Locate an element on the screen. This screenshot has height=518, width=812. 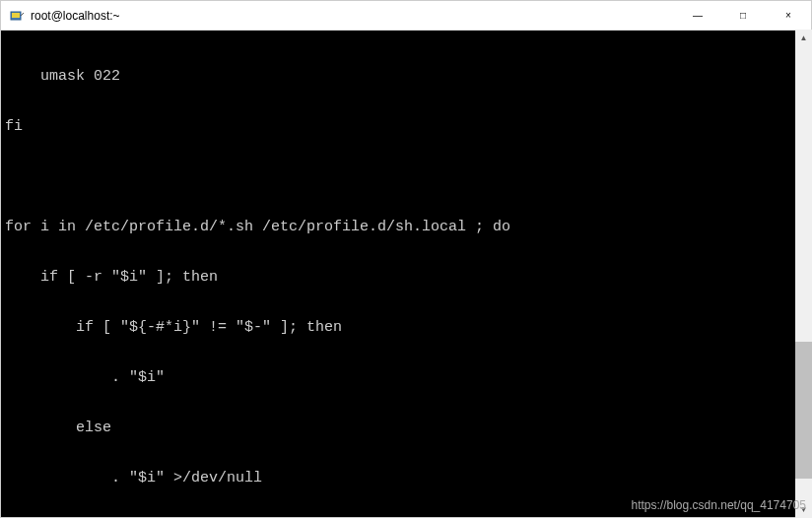
vertical-scrollbar: ▲ ▼ is located at coordinates (804, 274).